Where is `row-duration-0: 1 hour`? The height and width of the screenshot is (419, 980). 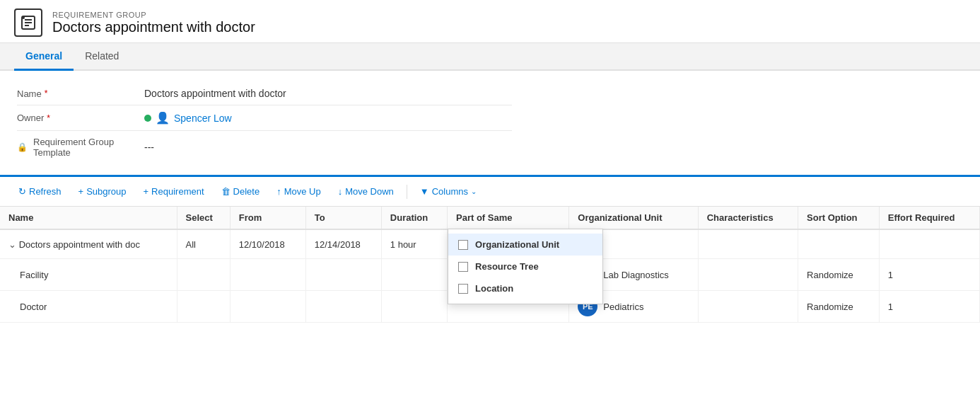 row-duration-0: 1 hour is located at coordinates (414, 244).